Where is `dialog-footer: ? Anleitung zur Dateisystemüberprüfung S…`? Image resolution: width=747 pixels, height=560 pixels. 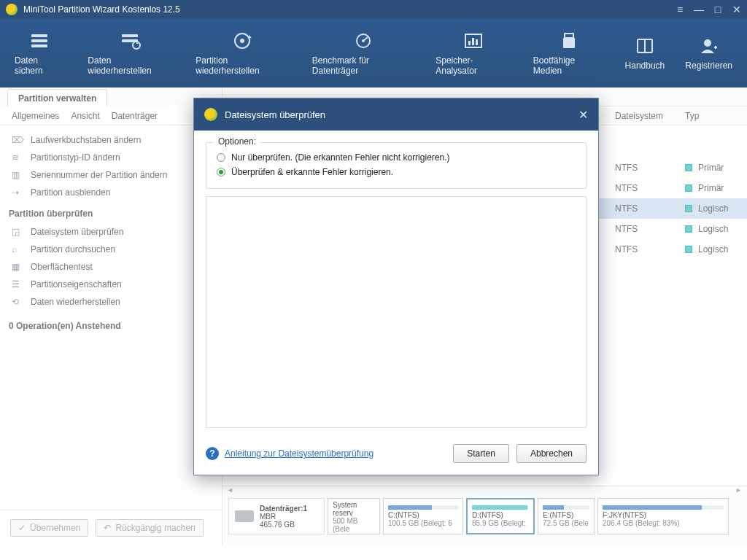
dialog-footer: ? Anleitung zur Dateisystemüberprüfung S… is located at coordinates (396, 456).